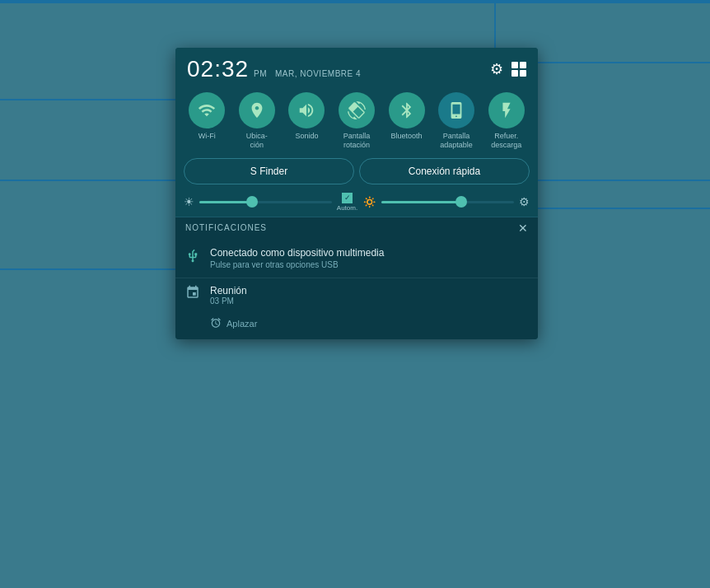 The width and height of the screenshot is (710, 588). Describe the element at coordinates (523, 228) in the screenshot. I see `notifications-close-button: ✕` at that location.